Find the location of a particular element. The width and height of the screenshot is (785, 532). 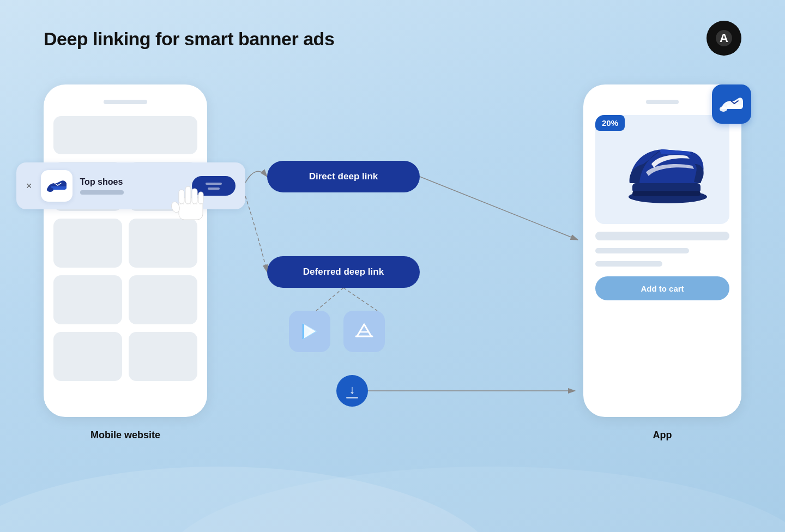

product-price-bar is located at coordinates (642, 251).